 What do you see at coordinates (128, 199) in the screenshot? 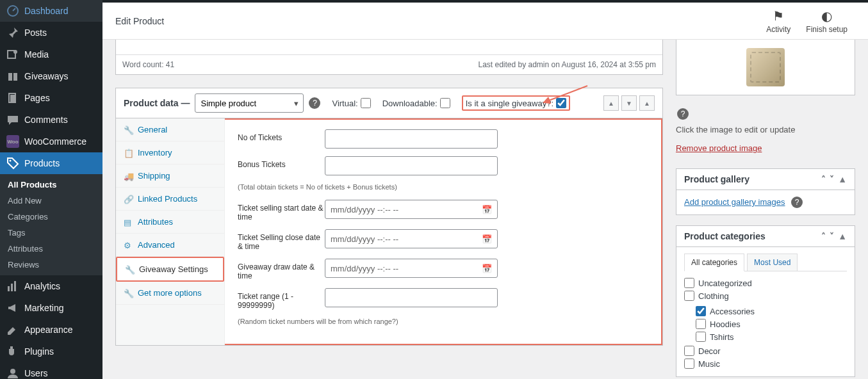
I see `link-icon: 🔗` at bounding box center [128, 199].